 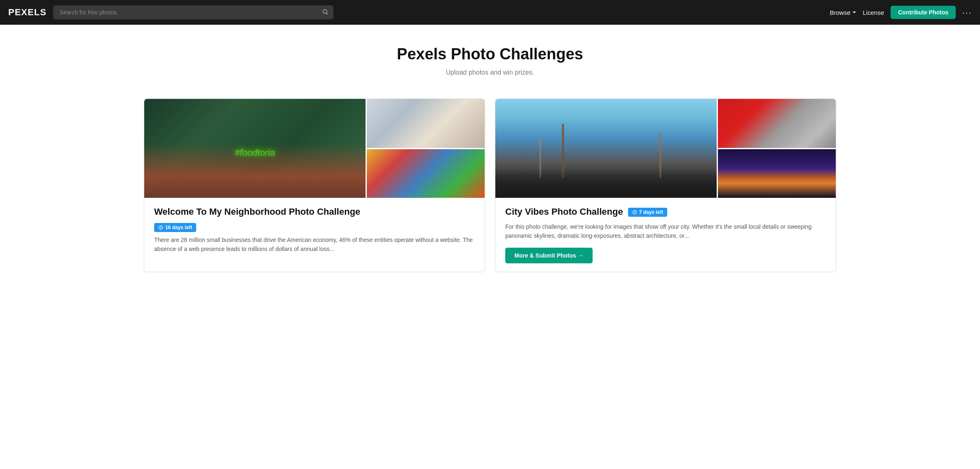 I want to click on neighborhood-side-photos, so click(x=425, y=148).